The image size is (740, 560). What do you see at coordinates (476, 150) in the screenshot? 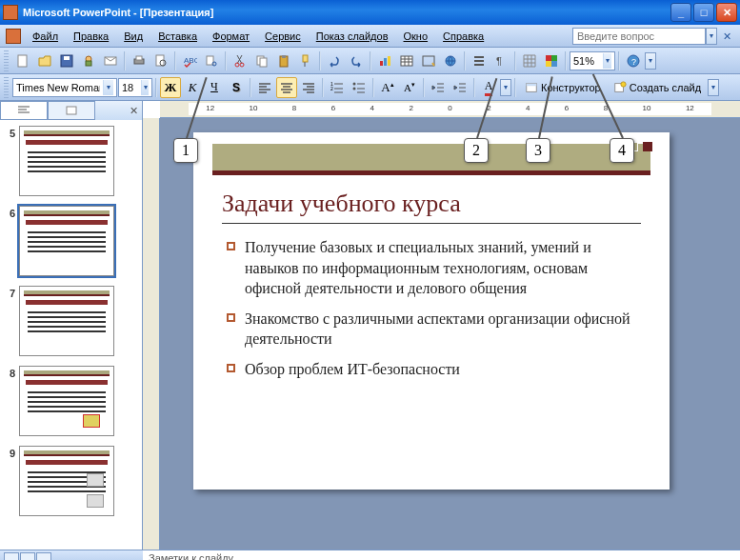
I see `callout-2: 2` at bounding box center [476, 150].